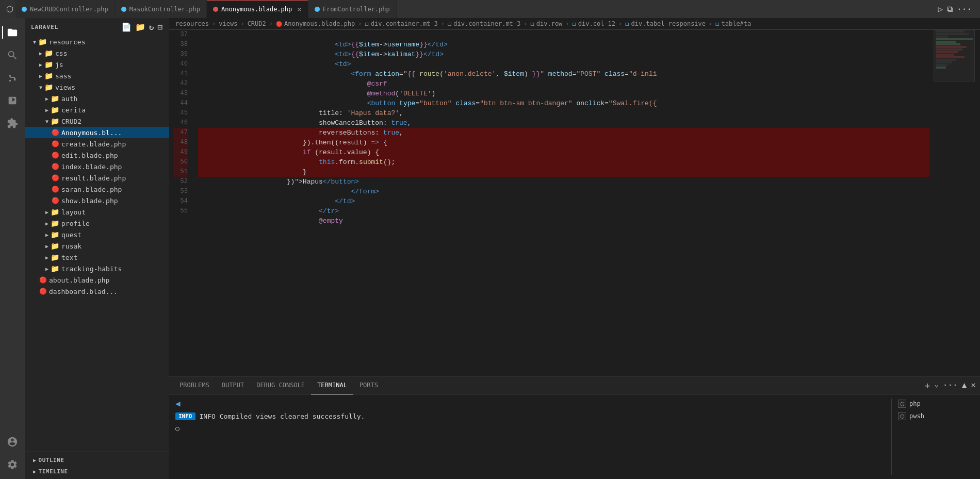  I want to click on tab-newcrud: NewCRUDController.php, so click(65, 9).